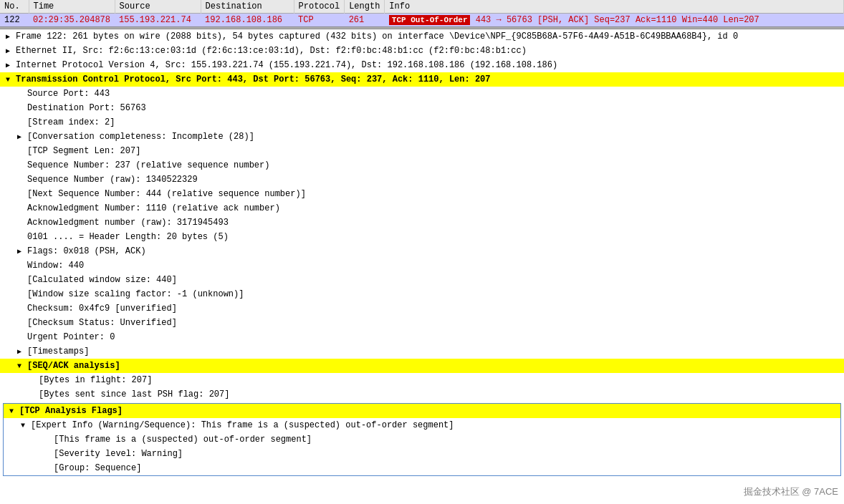 This screenshot has height=504, width=844. What do you see at coordinates (148, 165) in the screenshot?
I see `seq-num-text: Sequence Number: 237 (relative sequence …` at bounding box center [148, 165].